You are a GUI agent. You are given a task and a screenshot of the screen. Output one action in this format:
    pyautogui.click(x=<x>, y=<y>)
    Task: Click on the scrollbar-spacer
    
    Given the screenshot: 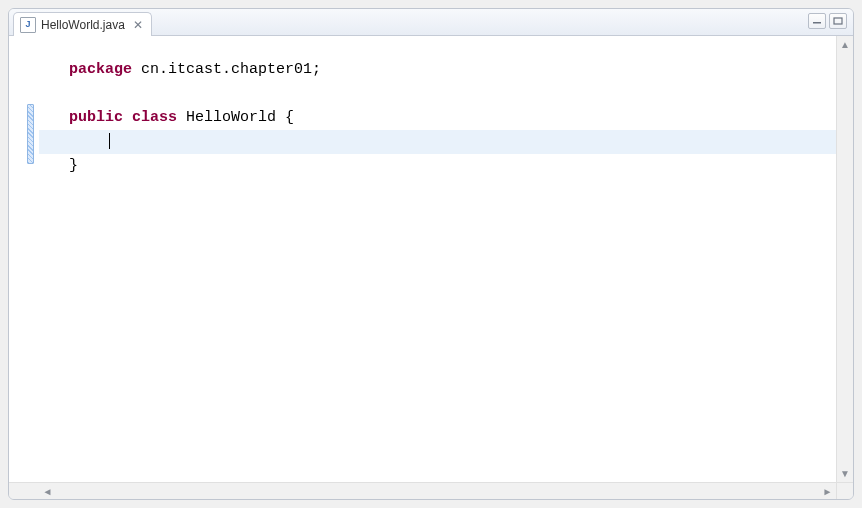 What is the action you would take?
    pyautogui.click(x=24, y=491)
    